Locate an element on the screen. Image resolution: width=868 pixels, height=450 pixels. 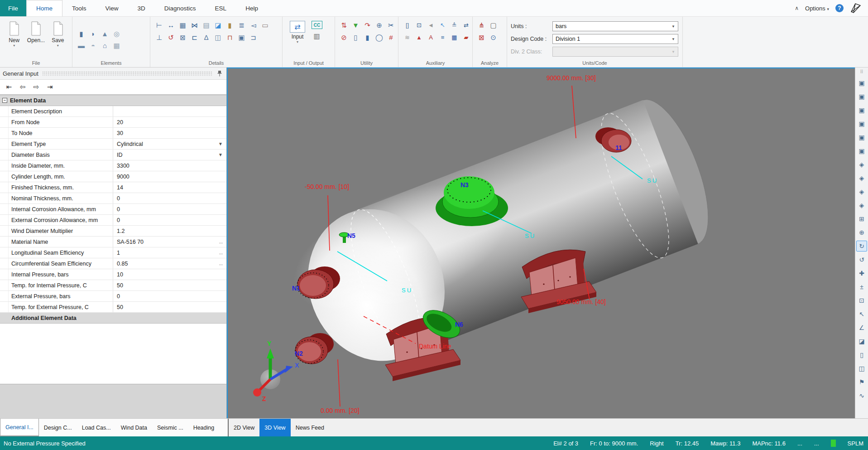
elliptical-head-icon: ◗ is located at coordinates (93, 34).